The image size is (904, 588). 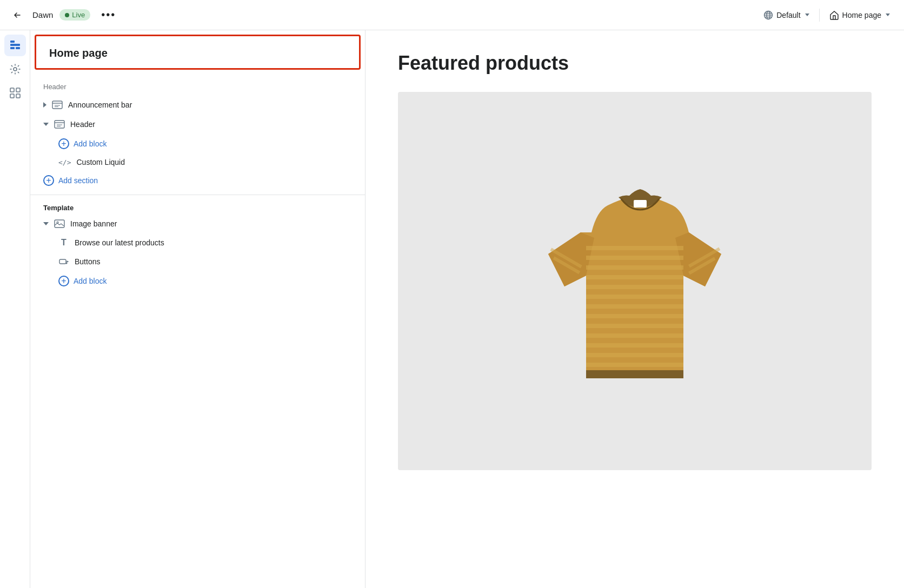 I want to click on plus-circle-icon: +, so click(x=64, y=144).